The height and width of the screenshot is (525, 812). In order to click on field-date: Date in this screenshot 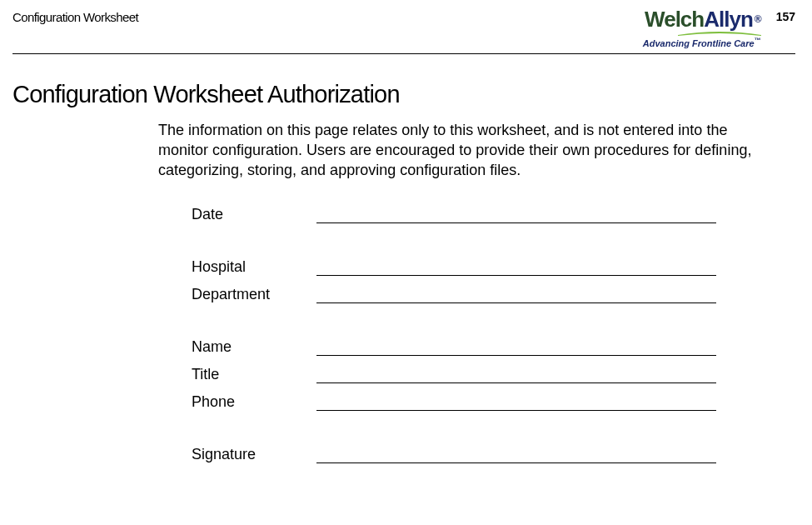, I will do `click(493, 215)`.